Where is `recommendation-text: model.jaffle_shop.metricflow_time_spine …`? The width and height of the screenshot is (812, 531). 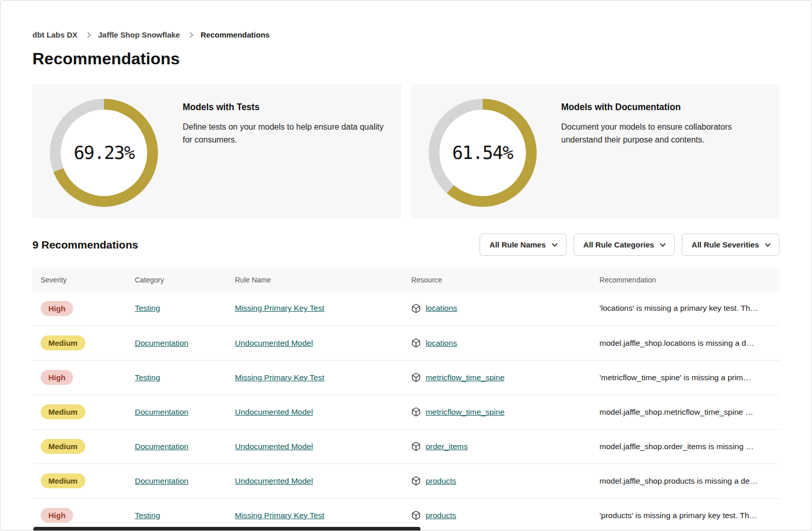
recommendation-text: model.jaffle_shop.metricflow_time_spine … is located at coordinates (685, 412).